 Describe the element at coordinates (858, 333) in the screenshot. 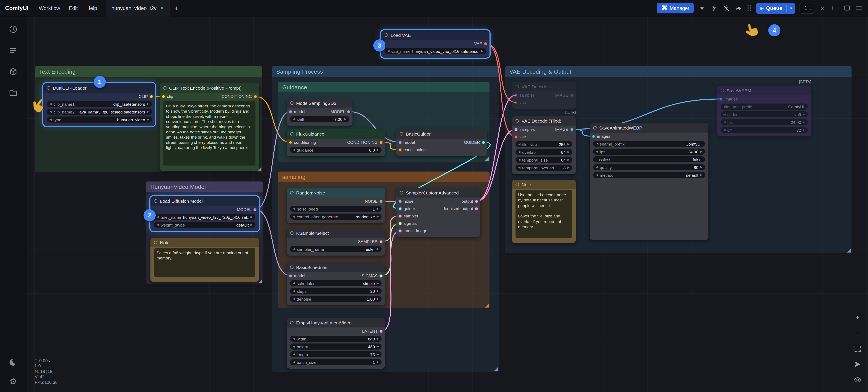

I see `zoom-out-button: −` at that location.